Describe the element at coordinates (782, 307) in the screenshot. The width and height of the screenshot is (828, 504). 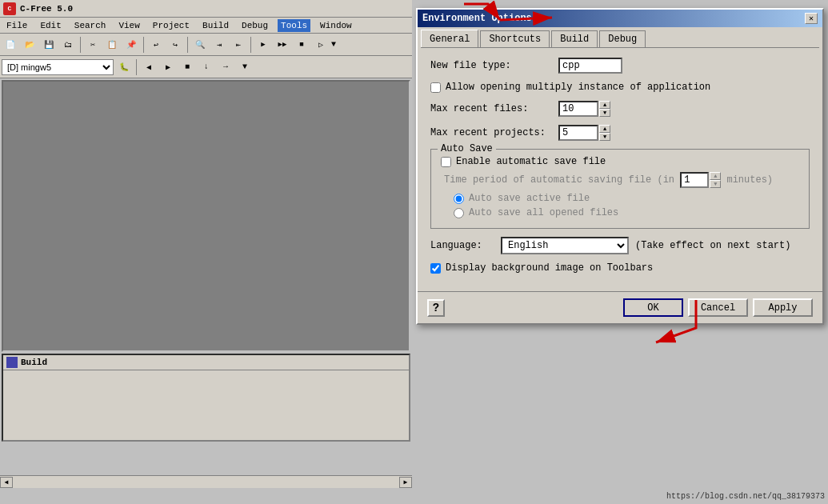
I see `apply-button: Apply` at that location.